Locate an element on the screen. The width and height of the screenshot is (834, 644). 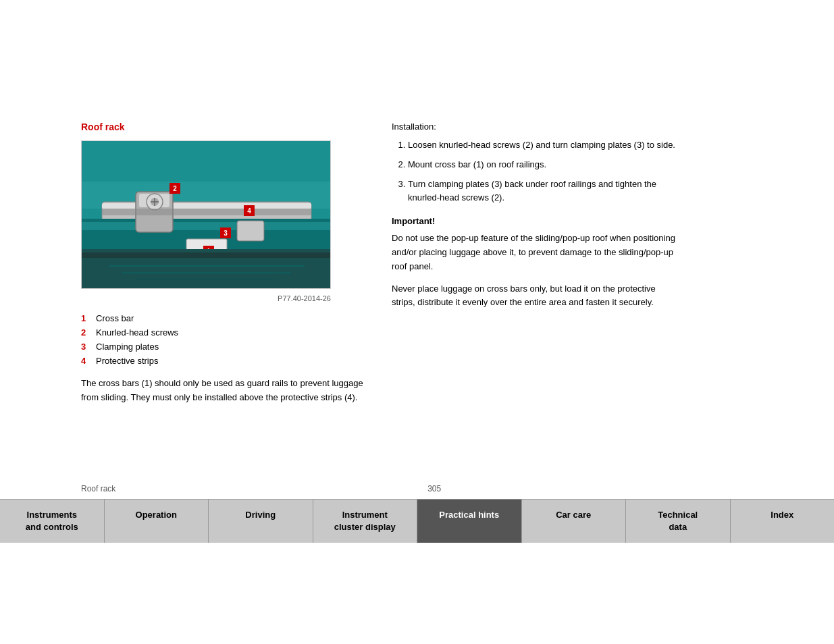
important-heading: Important! is located at coordinates (533, 221).